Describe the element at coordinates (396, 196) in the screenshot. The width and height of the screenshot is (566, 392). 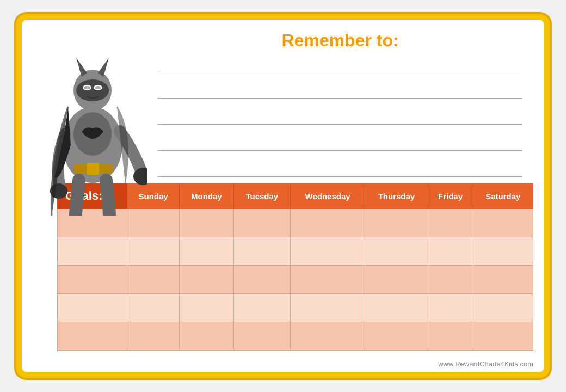
I see `header-thursday: Thursday` at that location.